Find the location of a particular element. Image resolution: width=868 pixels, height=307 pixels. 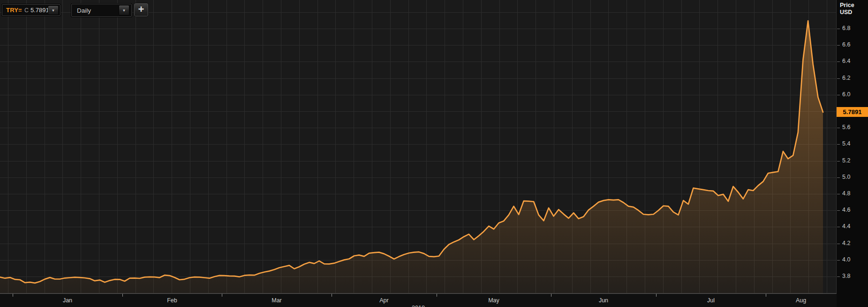

y-axis-tick-label: 4.6 is located at coordinates (846, 210).